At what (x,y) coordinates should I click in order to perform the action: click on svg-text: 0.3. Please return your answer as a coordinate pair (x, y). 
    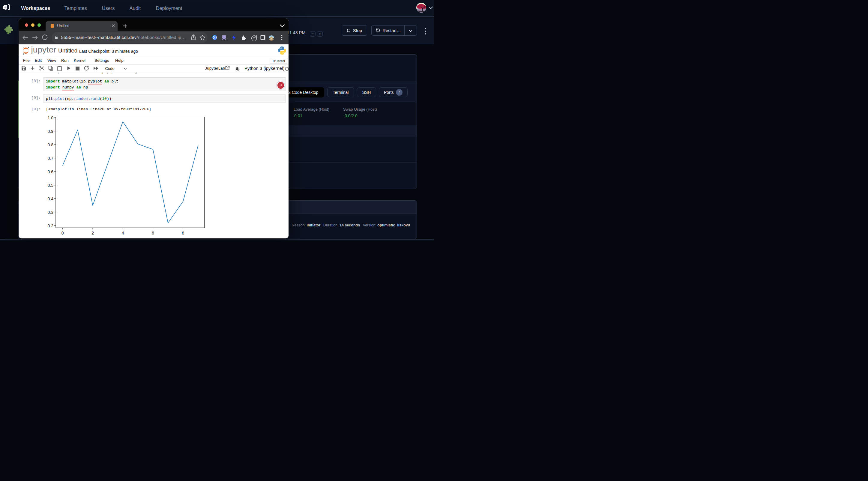
    Looking at the image, I should click on (51, 212).